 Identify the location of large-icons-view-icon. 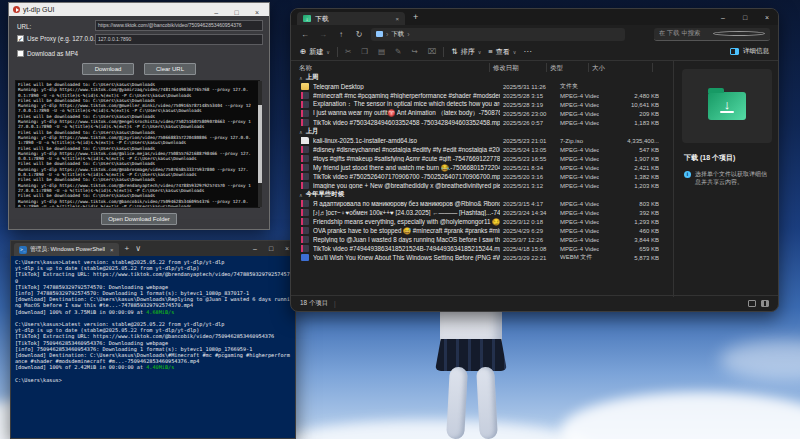
(765, 304).